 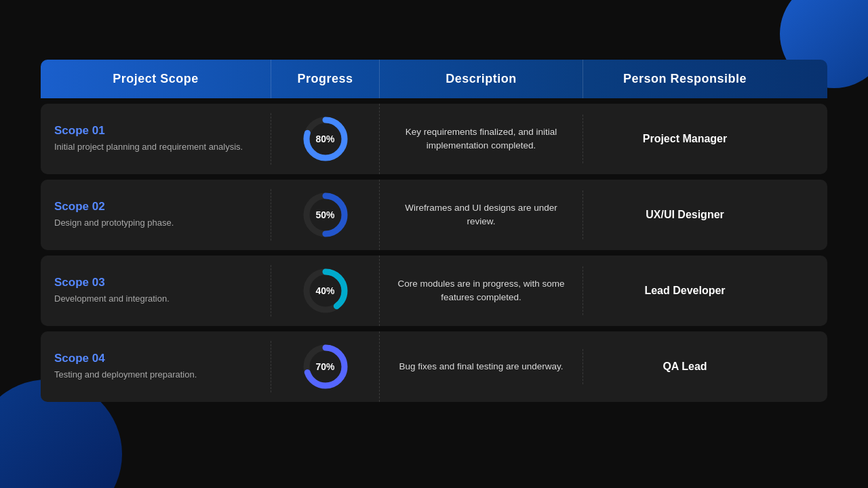 What do you see at coordinates (156, 214) in the screenshot?
I see `scope-cell-1: Scope 02Design and prototyping phase.` at bounding box center [156, 214].